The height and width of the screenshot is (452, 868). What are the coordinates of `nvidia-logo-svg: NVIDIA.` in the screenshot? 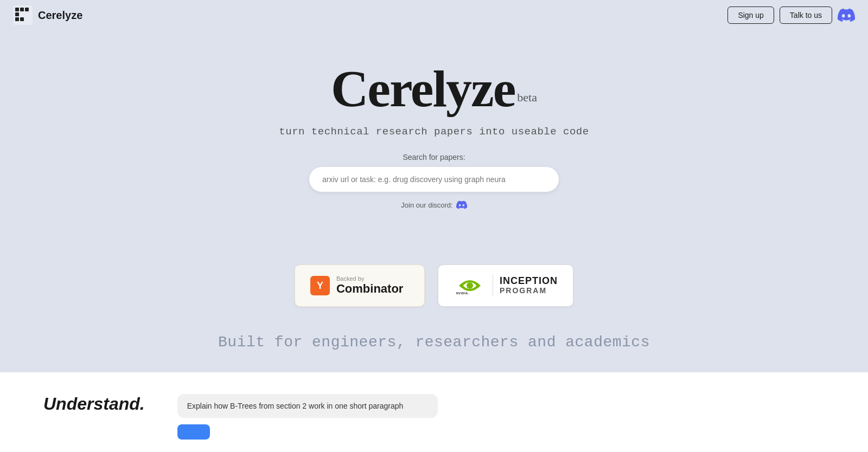 It's located at (470, 286).